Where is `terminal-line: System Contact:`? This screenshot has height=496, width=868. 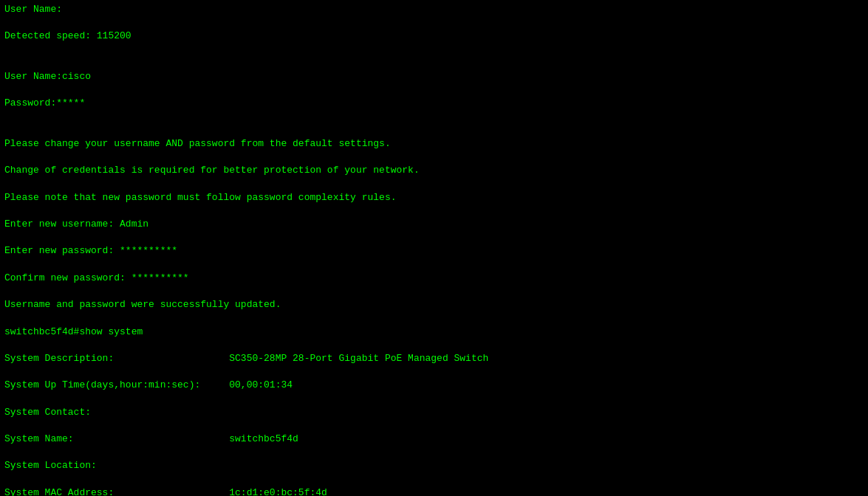 terminal-line: System Contact: is located at coordinates (434, 413).